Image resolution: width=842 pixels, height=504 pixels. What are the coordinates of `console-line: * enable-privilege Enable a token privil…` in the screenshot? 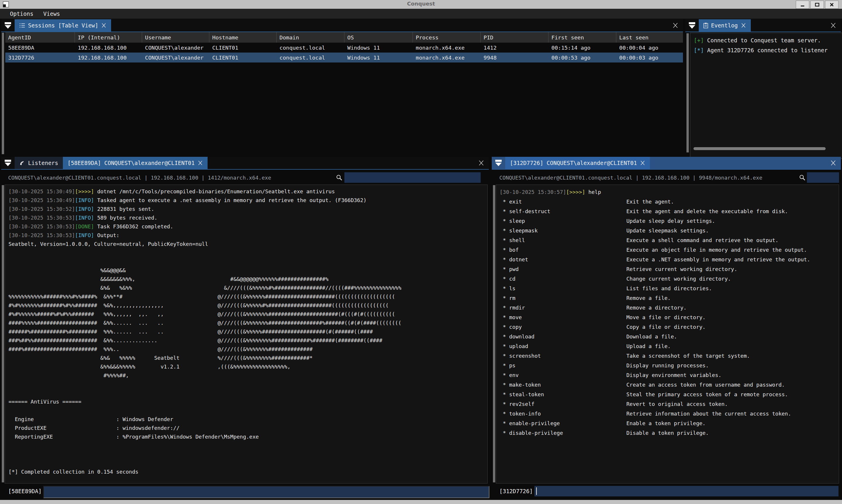 It's located at (668, 423).